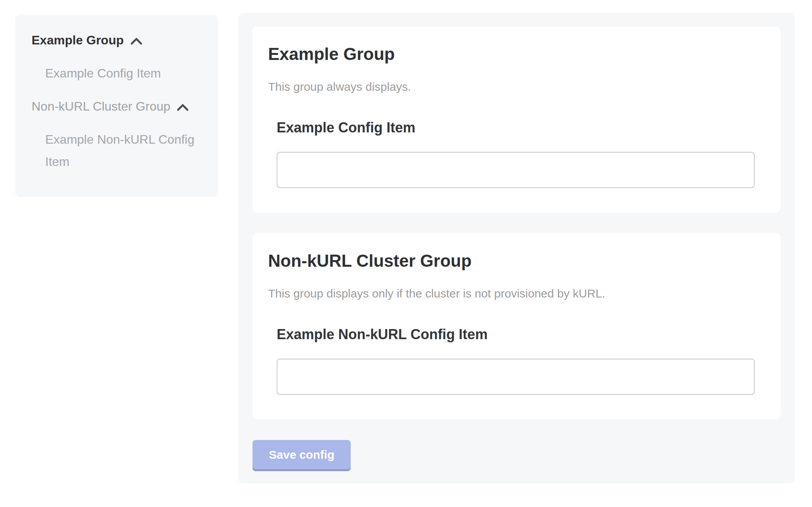 This screenshot has width=812, height=507. Describe the element at coordinates (117, 40) in the screenshot. I see `sidebar-group-example-group: Example Group` at that location.